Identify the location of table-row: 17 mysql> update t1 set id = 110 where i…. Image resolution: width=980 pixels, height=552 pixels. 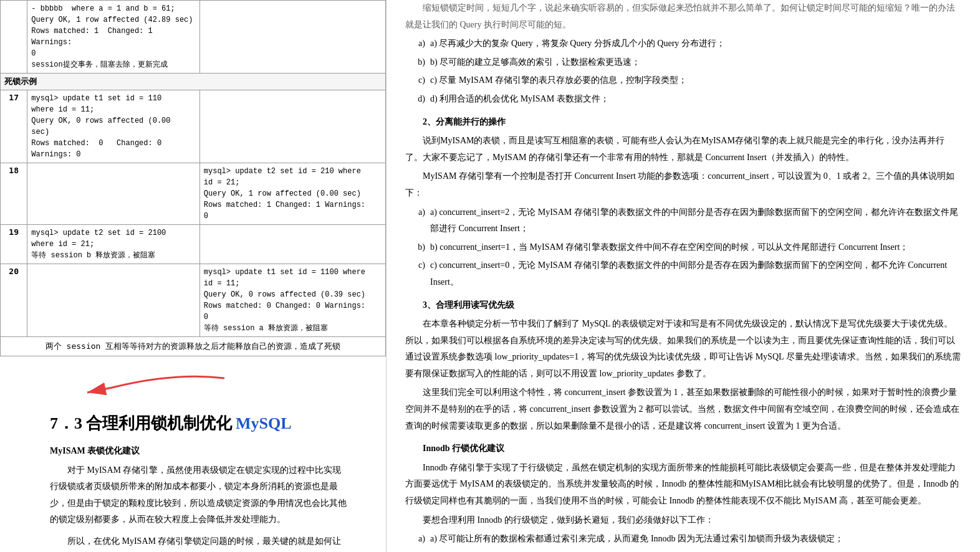
(193, 127).